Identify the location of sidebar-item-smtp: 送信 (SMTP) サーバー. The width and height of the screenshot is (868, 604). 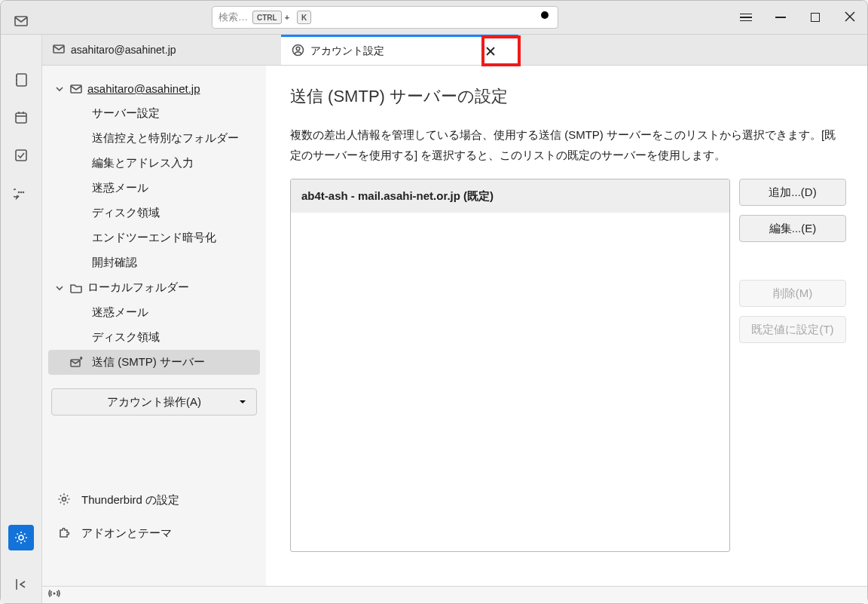
(154, 362).